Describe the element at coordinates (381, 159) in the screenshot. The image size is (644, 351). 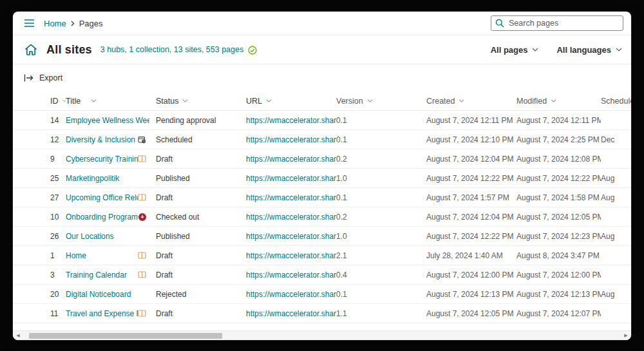
I see `cell-version: 0.2` at that location.